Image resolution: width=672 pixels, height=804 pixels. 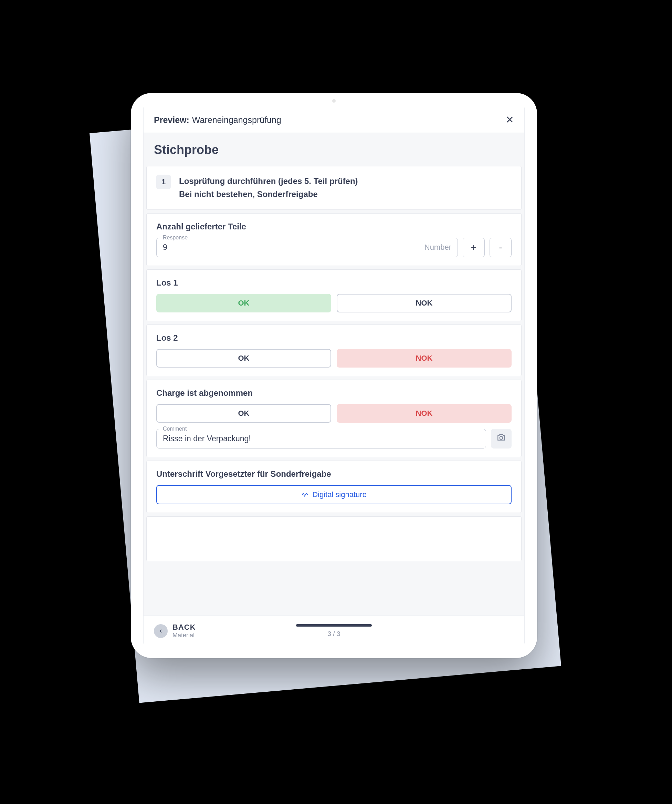 I want to click on quantity-input: Response 9 Number, so click(x=307, y=247).